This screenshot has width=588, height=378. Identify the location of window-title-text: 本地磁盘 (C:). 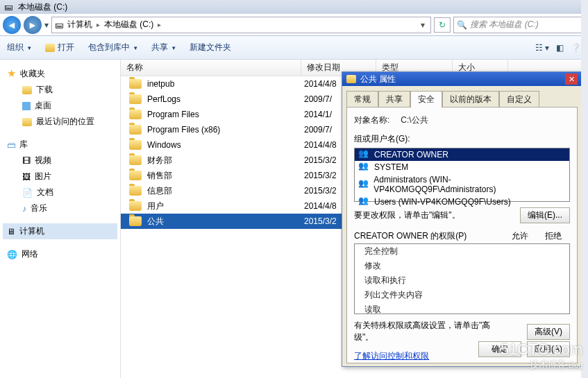
(43, 7).